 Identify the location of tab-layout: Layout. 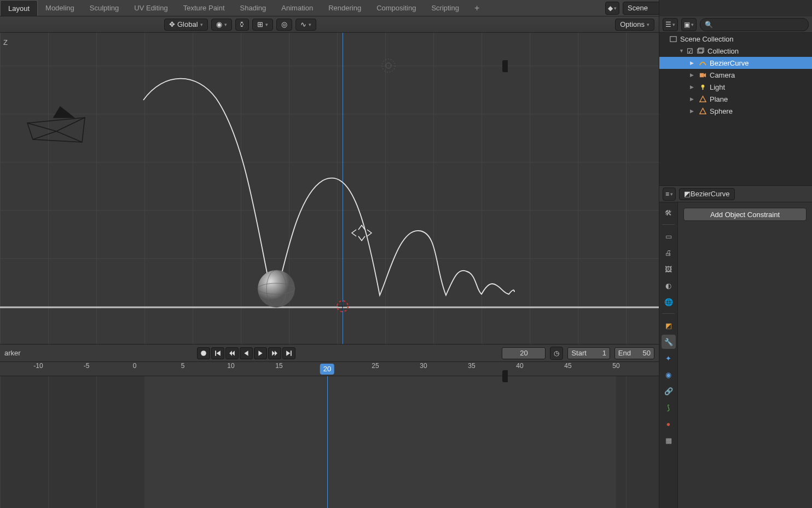
(19, 8).